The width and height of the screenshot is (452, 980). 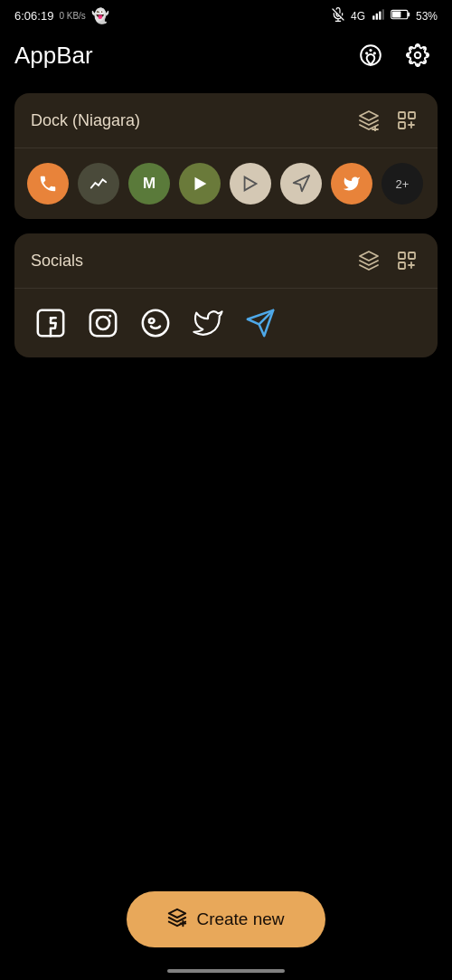 I want to click on app-icon-robinhood, so click(x=99, y=184).